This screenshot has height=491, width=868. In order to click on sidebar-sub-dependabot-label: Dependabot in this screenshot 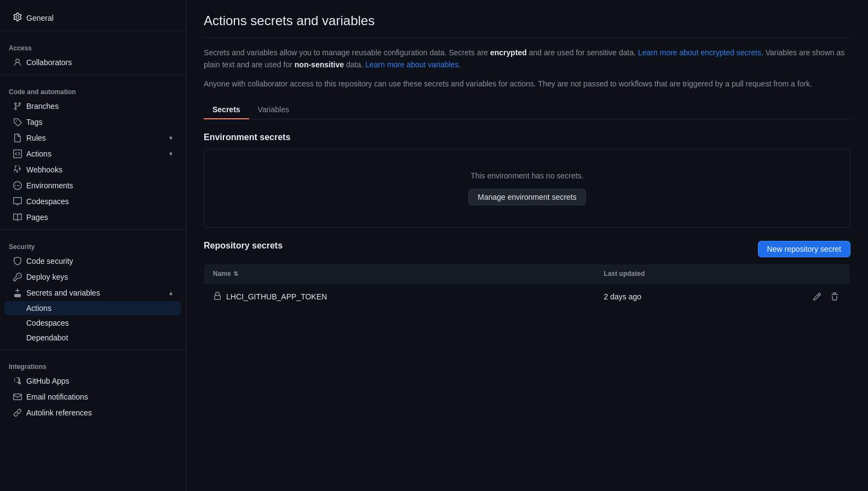, I will do `click(47, 338)`.